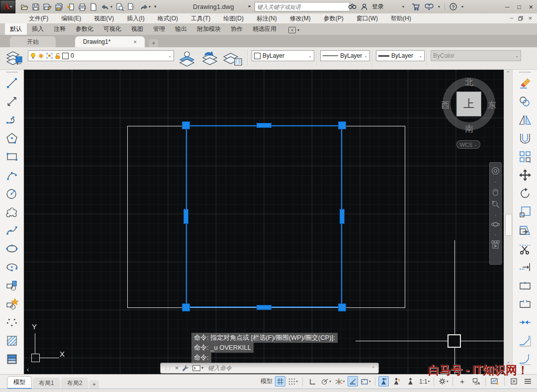 The image size is (537, 392). Describe the element at coordinates (448, 382) in the screenshot. I see `workspace-caret-icon: ▾` at that location.